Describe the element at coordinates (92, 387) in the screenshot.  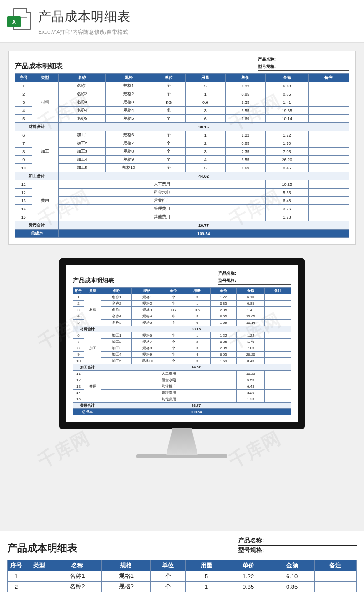
I see `cell-type: 费用` at that location.